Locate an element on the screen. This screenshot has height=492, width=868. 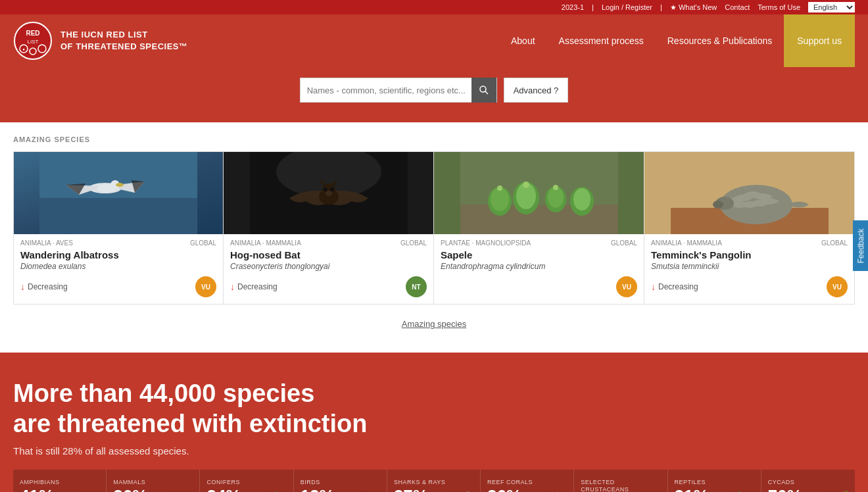
status-badge-albatross: VU is located at coordinates (206, 287).